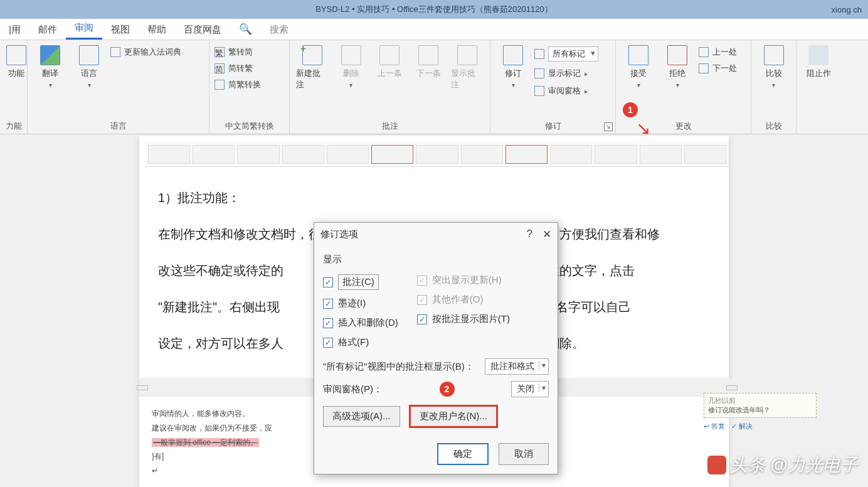 Image resolution: width=868 pixels, height=487 pixels. What do you see at coordinates (566, 91) in the screenshot?
I see `reviewing-pane-button: 审阅窗格▸` at bounding box center [566, 91].